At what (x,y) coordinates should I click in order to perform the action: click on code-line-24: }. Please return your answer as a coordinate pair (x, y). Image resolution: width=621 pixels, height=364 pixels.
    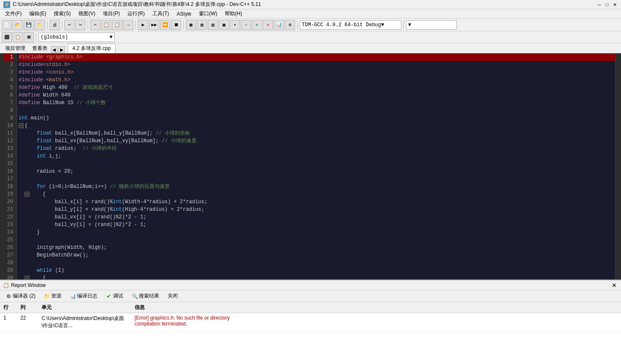
    Looking at the image, I should click on (317, 232).